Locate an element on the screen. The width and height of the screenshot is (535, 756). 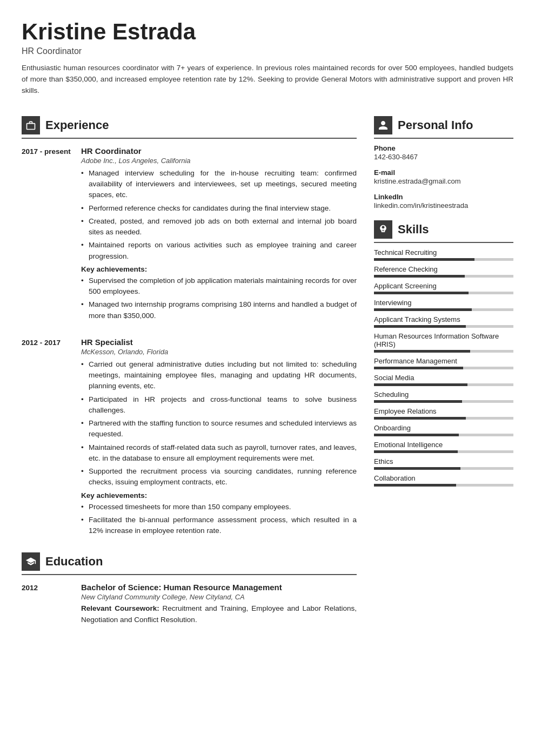
list-item: Carried out general administrative dutie… is located at coordinates (219, 376).